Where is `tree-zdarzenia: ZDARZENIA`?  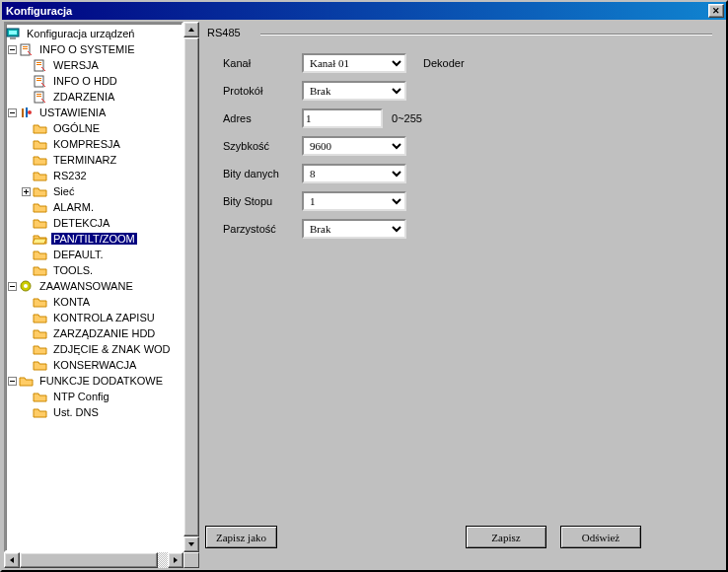 tree-zdarzenia: ZDARZENIA is located at coordinates (94, 97).